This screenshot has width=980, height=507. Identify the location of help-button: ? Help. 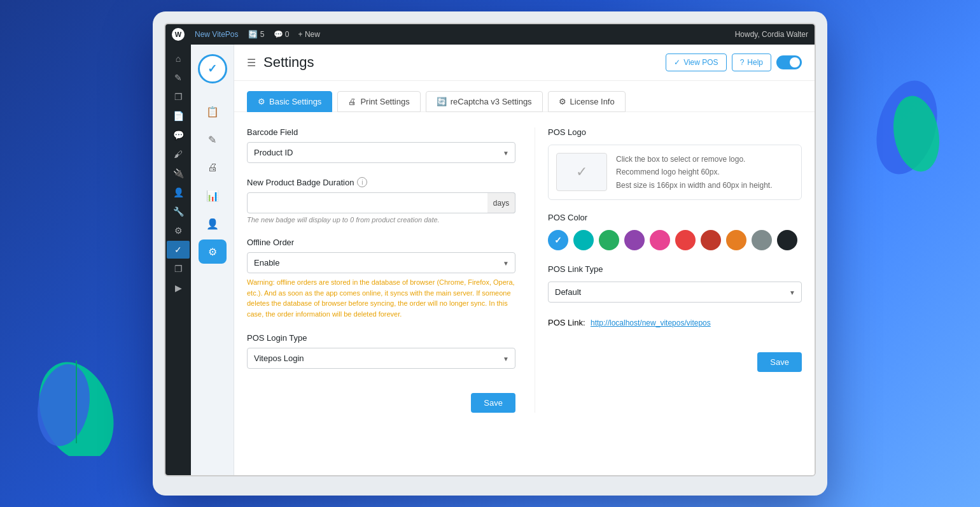
(752, 62).